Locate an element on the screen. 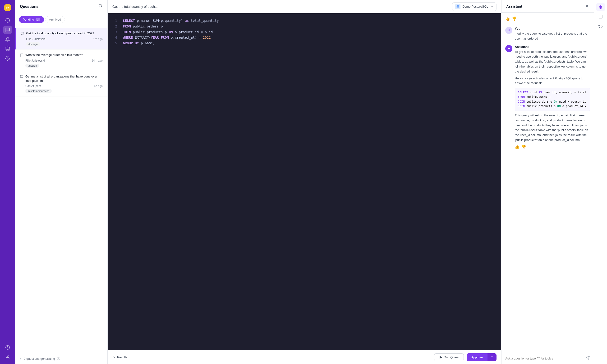 This screenshot has width=607, height=364. assistant-text-1: To get a list of products that the user … is located at coordinates (552, 62).